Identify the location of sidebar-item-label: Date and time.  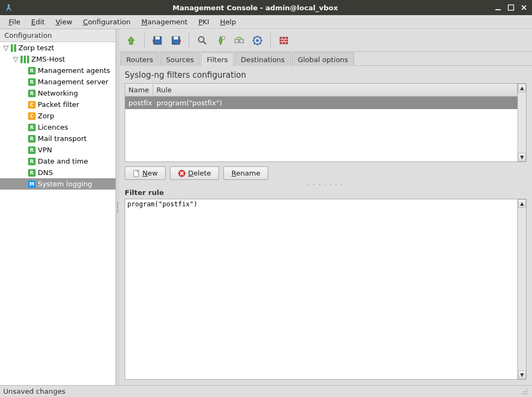
(63, 161).